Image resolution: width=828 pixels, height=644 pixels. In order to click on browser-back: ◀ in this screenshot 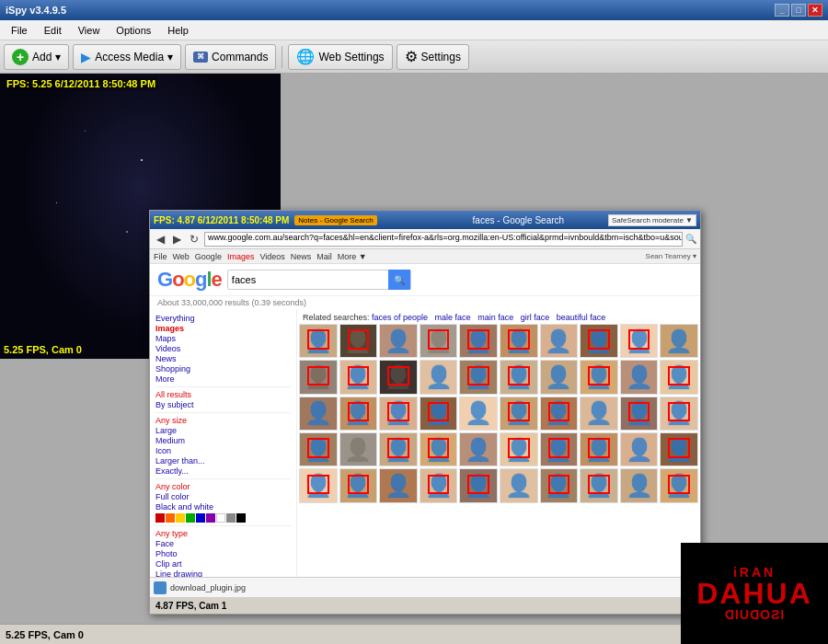, I will do `click(160, 239)`.